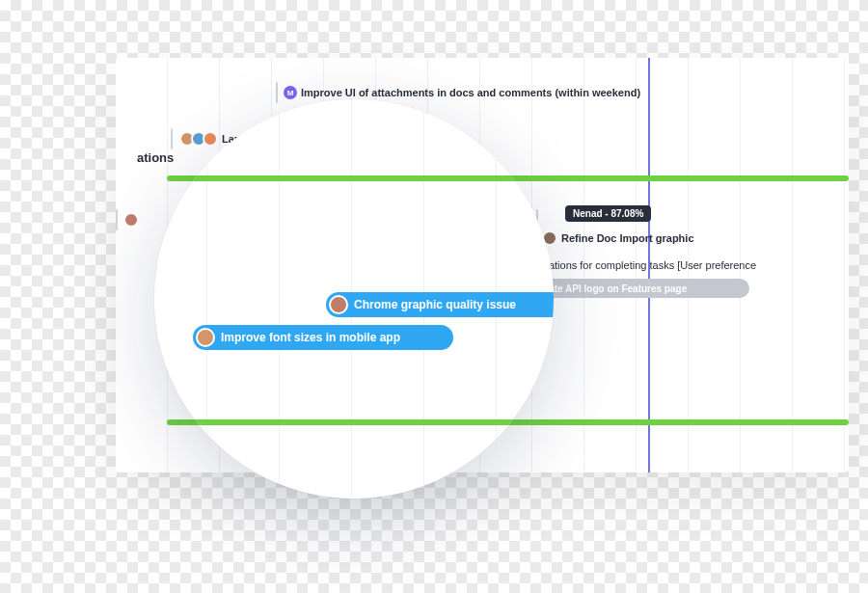 This screenshot has height=593, width=868. Describe the element at coordinates (440, 305) in the screenshot. I see `task-chrome-graphic: Chrome graphic quality issue` at that location.